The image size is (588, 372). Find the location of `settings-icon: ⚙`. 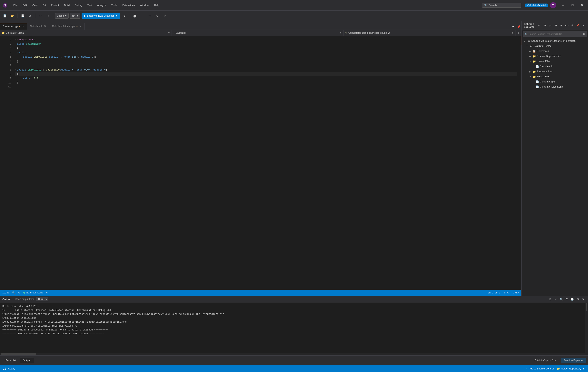

settings-icon: ⚙ is located at coordinates (47, 293).